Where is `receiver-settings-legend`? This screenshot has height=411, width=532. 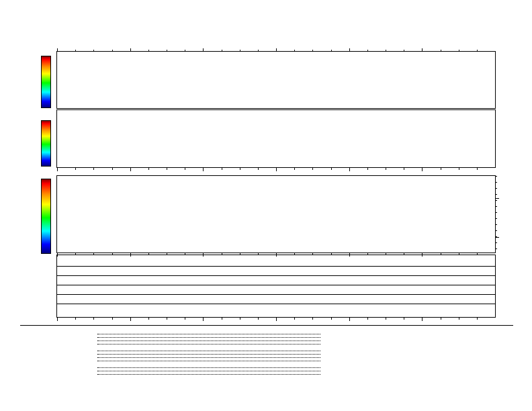 receiver-settings-legend is located at coordinates (179, 352).